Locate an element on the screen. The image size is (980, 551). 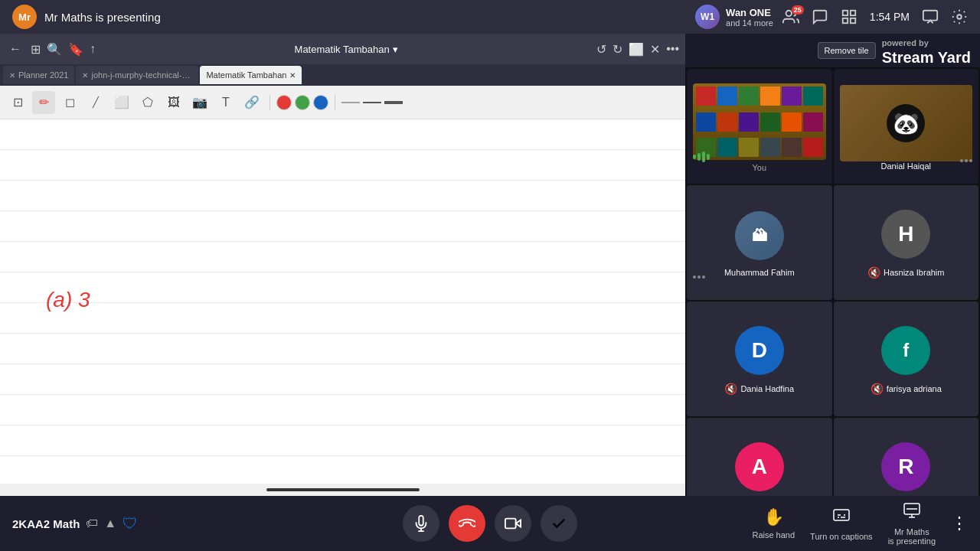
line-thick-button is located at coordinates (394, 103).